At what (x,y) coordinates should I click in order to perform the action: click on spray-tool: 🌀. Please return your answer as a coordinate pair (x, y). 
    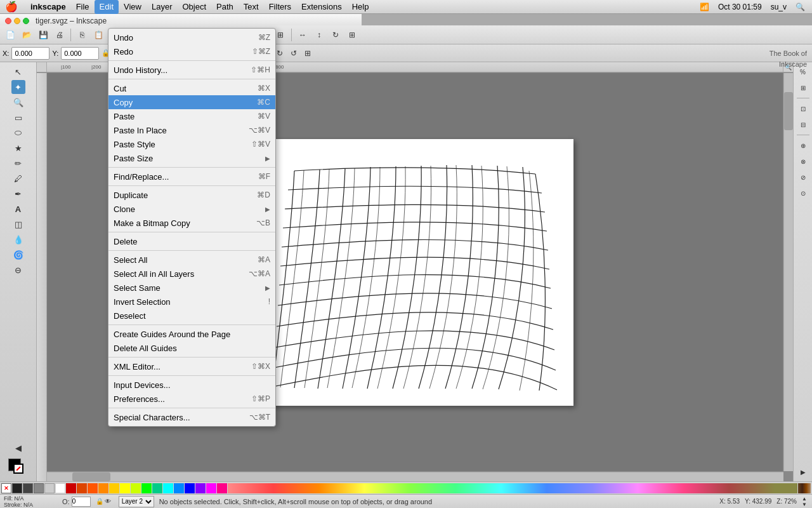
    Looking at the image, I should click on (18, 255).